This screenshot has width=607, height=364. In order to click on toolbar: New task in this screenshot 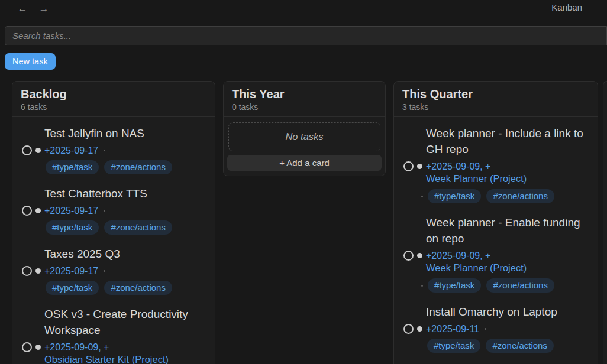, I will do `click(306, 61)`.